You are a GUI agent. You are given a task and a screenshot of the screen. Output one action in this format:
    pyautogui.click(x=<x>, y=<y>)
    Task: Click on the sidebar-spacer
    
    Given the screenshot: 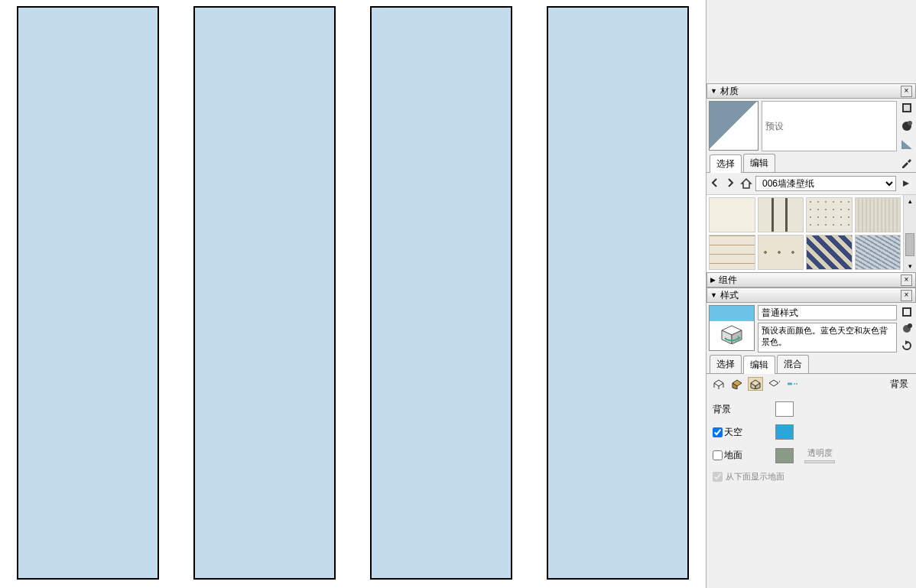 What is the action you would take?
    pyautogui.click(x=811, y=41)
    